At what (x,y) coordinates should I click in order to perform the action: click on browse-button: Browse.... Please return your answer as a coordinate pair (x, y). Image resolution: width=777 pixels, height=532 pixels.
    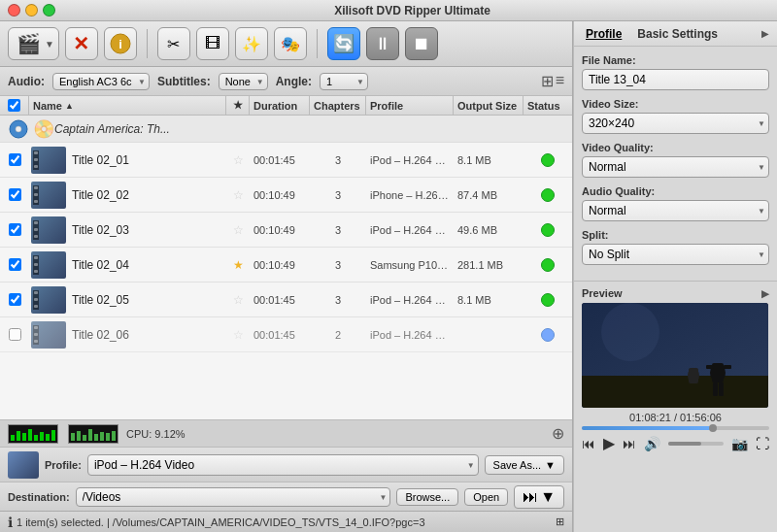
    Looking at the image, I should click on (427, 497).